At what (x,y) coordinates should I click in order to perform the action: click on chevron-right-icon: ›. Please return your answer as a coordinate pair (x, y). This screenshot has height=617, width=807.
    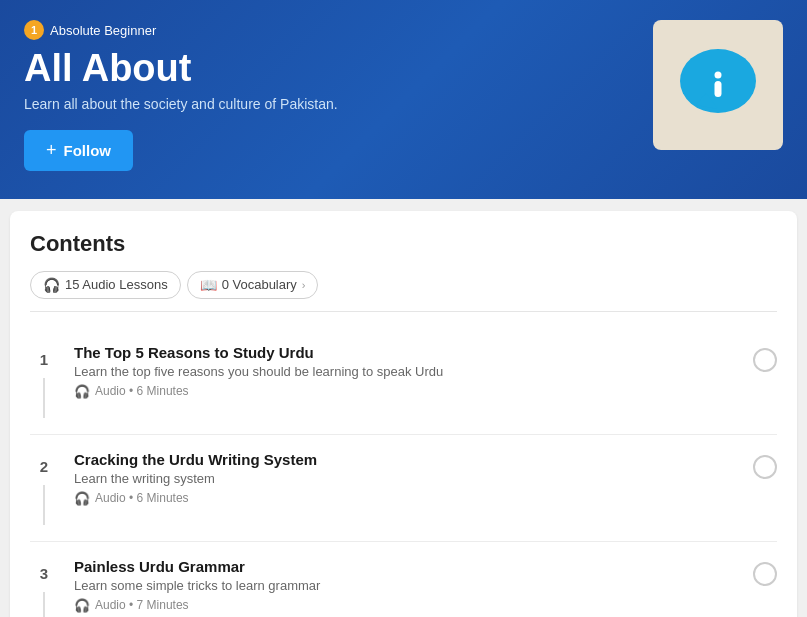
    Looking at the image, I should click on (304, 285).